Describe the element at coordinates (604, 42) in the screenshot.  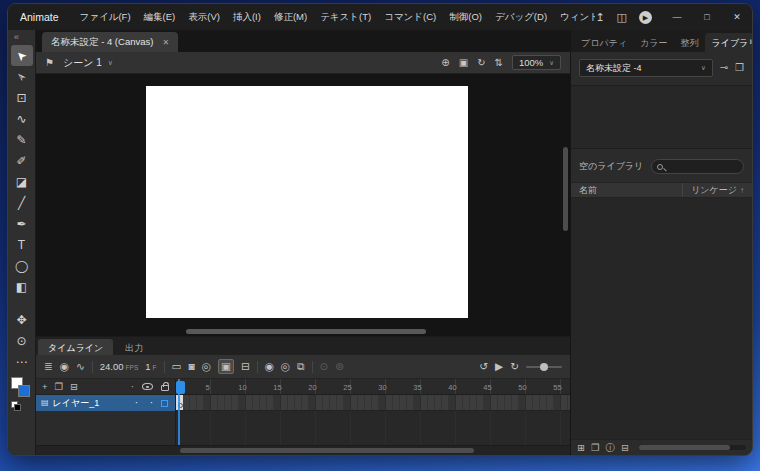
I see `tab-プロパティ: プロパティ` at that location.